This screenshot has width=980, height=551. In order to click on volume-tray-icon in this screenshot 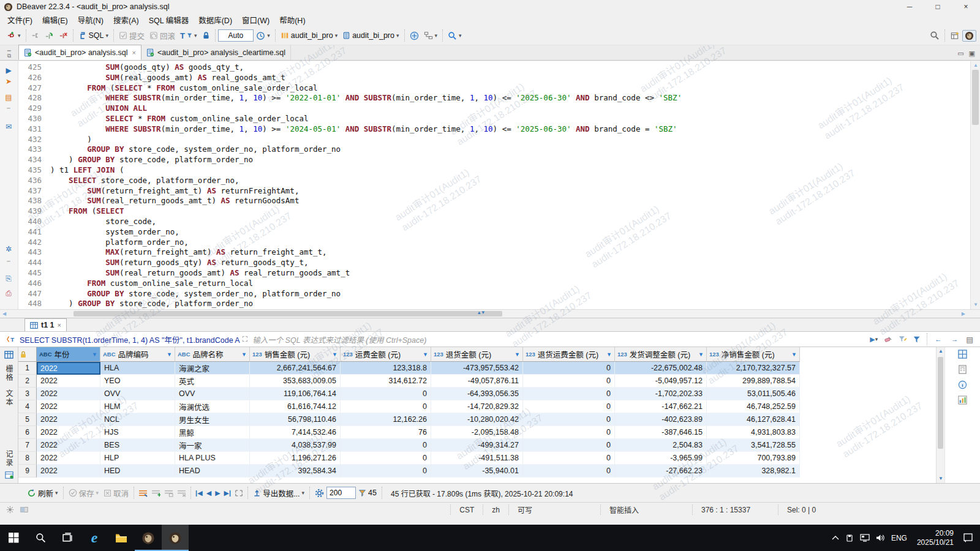, I will do `click(881, 538)`.